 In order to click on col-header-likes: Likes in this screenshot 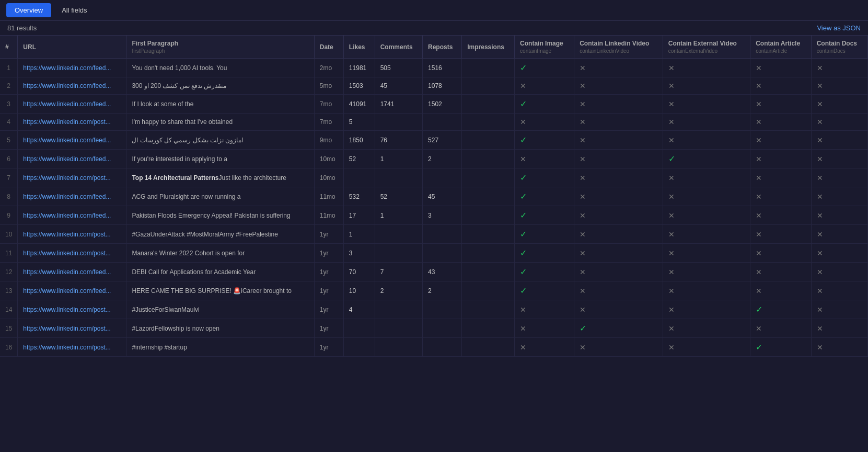, I will do `click(359, 47)`.